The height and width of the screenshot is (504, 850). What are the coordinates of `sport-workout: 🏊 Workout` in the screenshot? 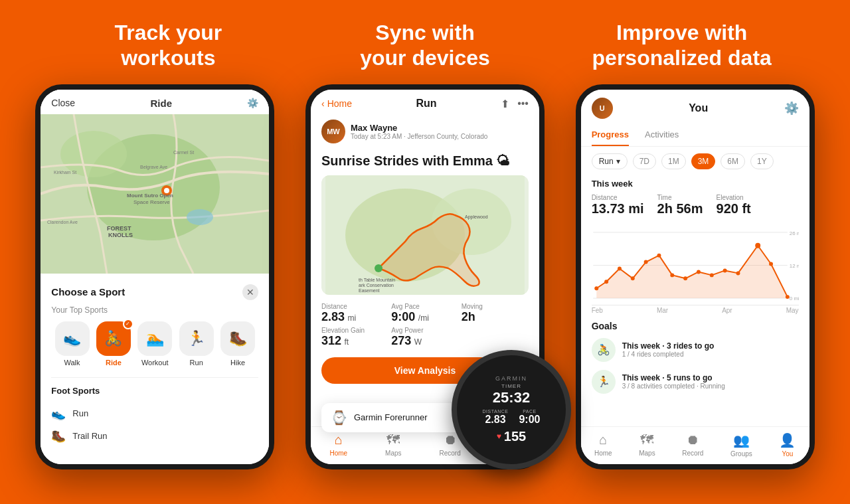 It's located at (155, 344).